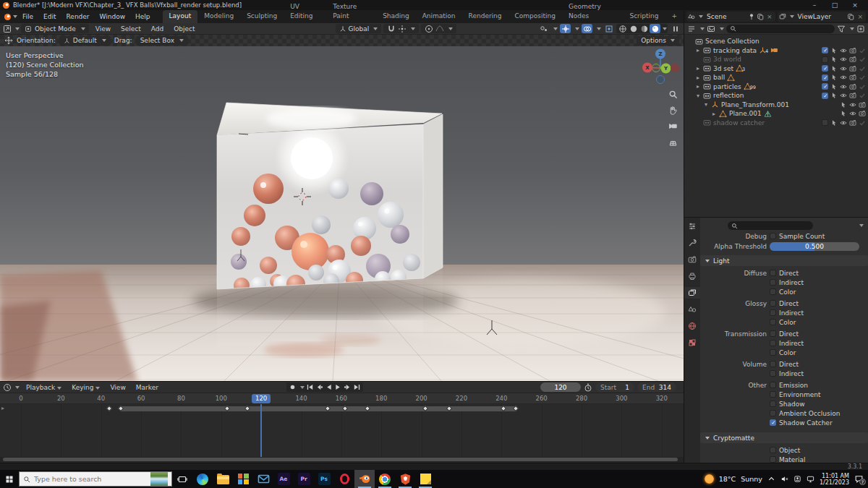 The height and width of the screenshot is (488, 868). I want to click on drag-setting-dropdown: Select Box, so click(162, 40).